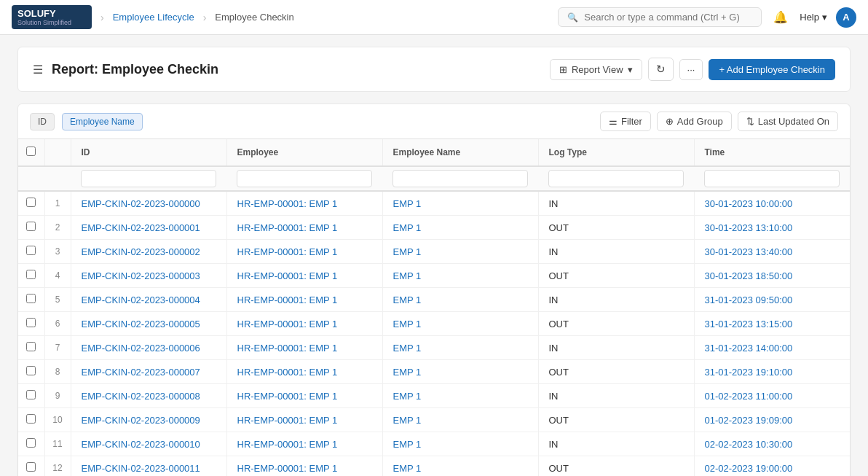 The width and height of the screenshot is (868, 476). I want to click on search-input, so click(668, 17).